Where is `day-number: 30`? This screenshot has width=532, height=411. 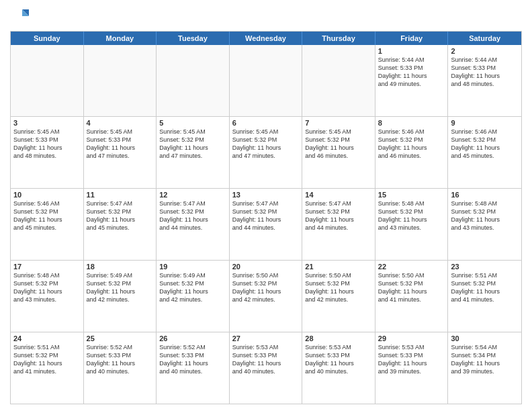
day-number: 30 is located at coordinates (485, 338).